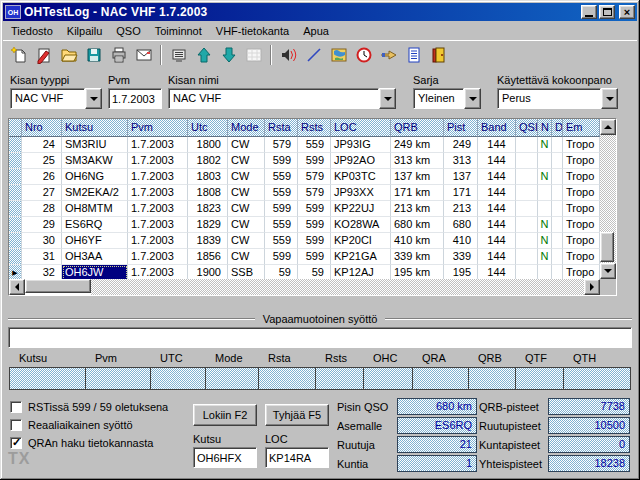 This screenshot has height=480, width=640. What do you see at coordinates (58, 286) in the screenshot?
I see `horizontal-scroll-thumb` at bounding box center [58, 286].